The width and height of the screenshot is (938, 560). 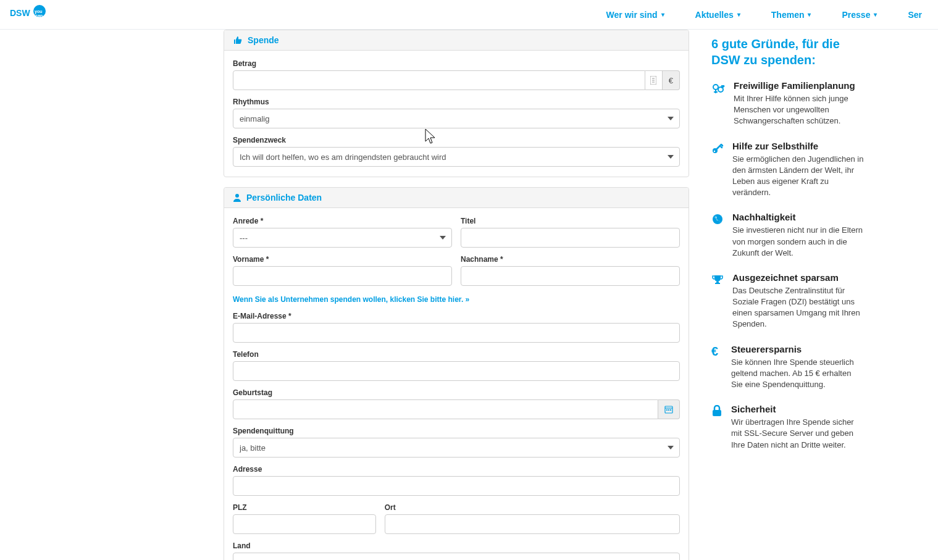 I want to click on nav-aktuelles: Aktuelles▾, so click(x=718, y=15).